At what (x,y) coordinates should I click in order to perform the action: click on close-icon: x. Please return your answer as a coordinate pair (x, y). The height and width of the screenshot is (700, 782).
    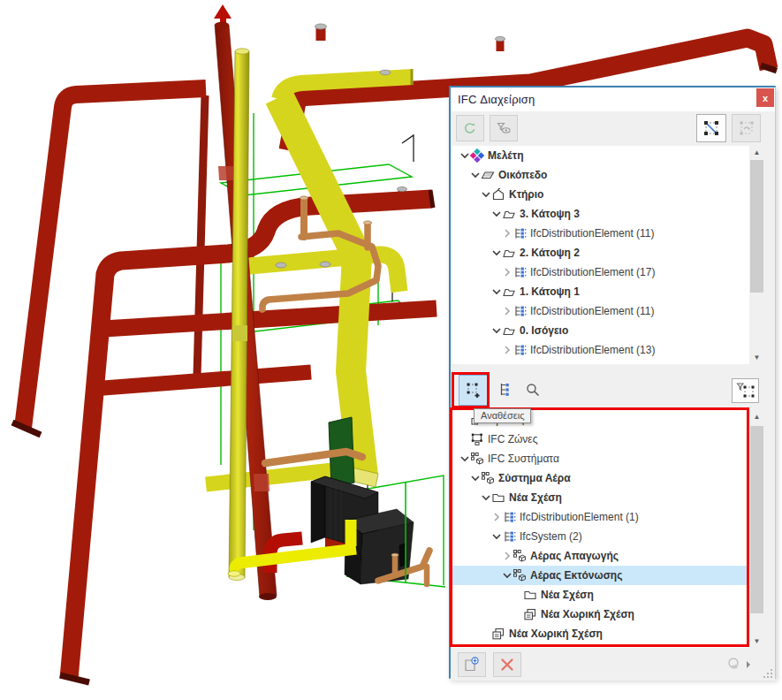
    Looking at the image, I should click on (765, 97).